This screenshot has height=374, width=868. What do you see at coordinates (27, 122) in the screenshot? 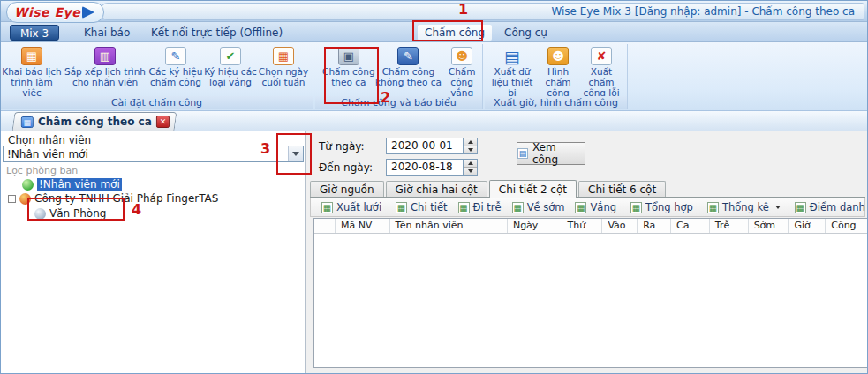
I see `grid-doc-icon` at bounding box center [27, 122].